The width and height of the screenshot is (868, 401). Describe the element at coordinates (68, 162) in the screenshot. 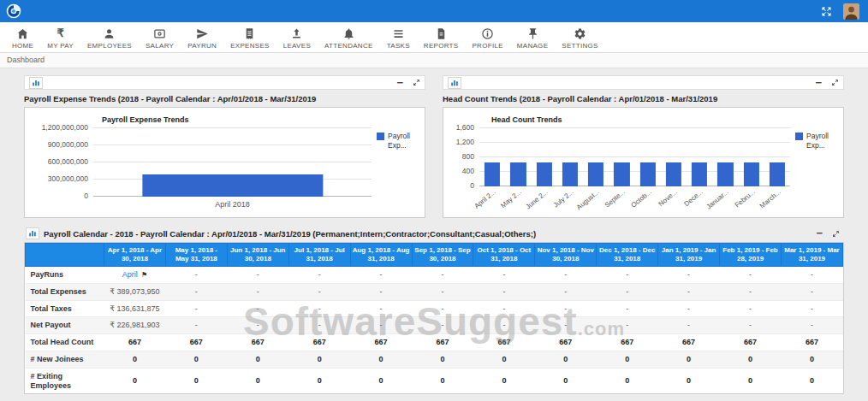

I see `y-axis-tick: 600,000,000` at that location.